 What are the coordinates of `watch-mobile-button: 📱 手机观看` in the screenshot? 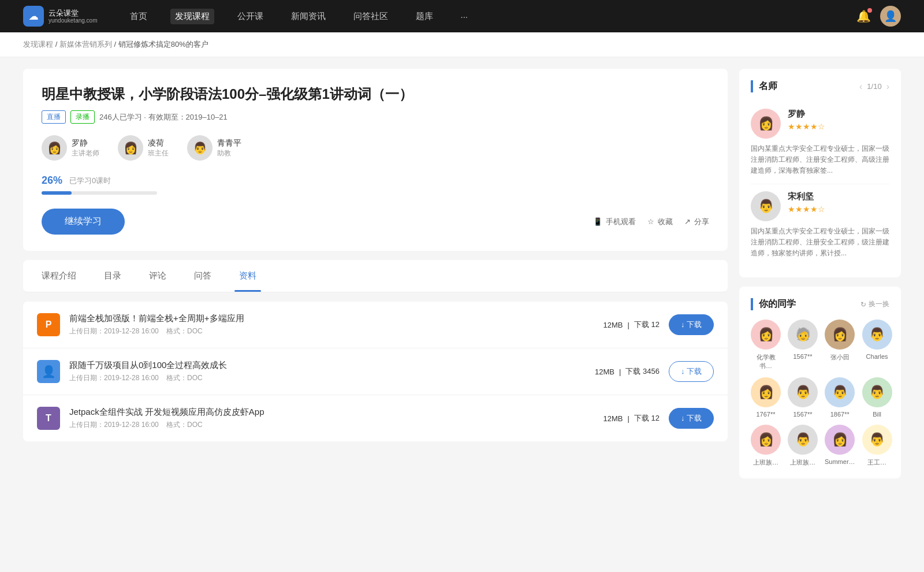 It's located at (614, 222).